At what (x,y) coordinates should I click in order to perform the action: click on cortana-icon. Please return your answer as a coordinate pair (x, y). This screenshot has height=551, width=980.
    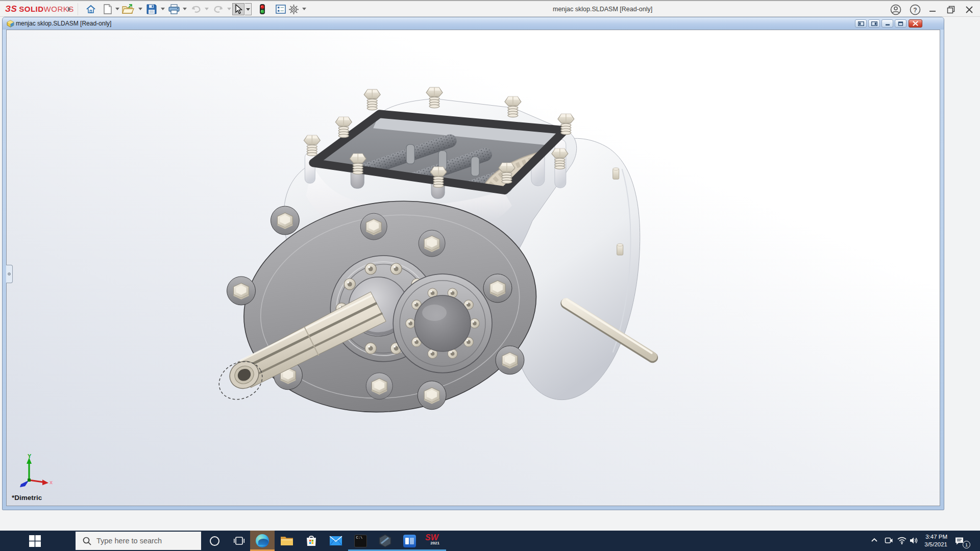
    Looking at the image, I should click on (214, 541).